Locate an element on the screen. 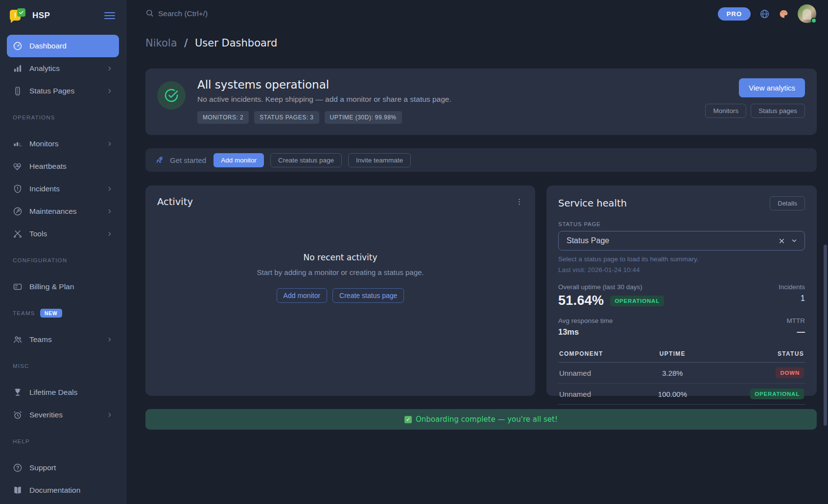 This screenshot has width=828, height=504. user-avatar is located at coordinates (807, 14).